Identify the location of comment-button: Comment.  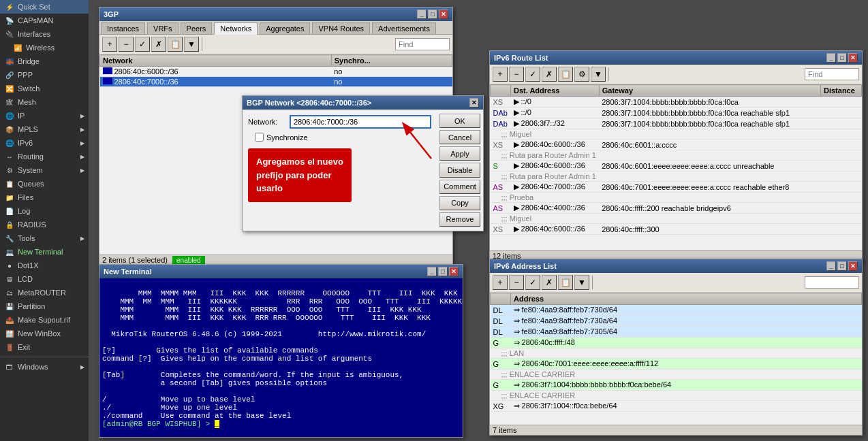
(460, 186).